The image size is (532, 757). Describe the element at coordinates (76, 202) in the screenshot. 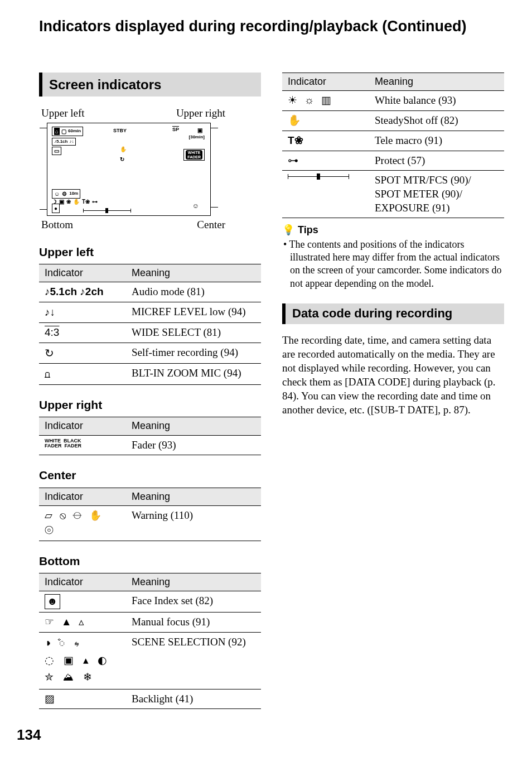

I see `steady-off-icon: ✋` at that location.